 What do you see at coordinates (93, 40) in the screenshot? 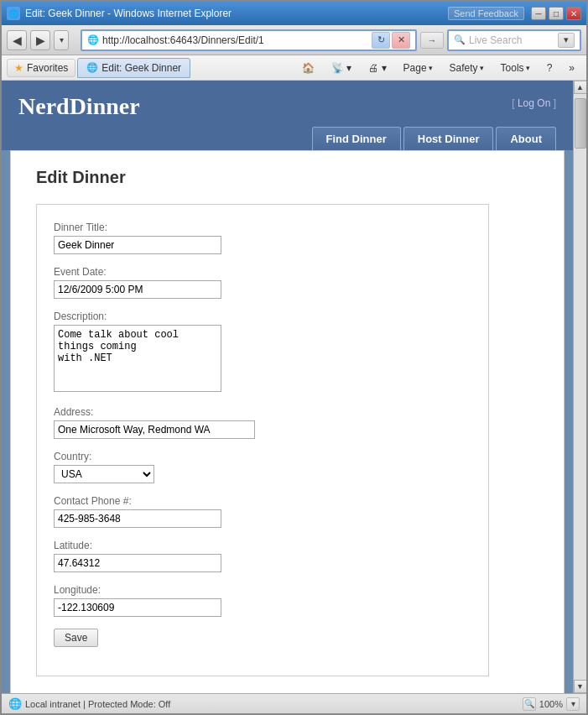
I see `address-icon: 🌐` at bounding box center [93, 40].